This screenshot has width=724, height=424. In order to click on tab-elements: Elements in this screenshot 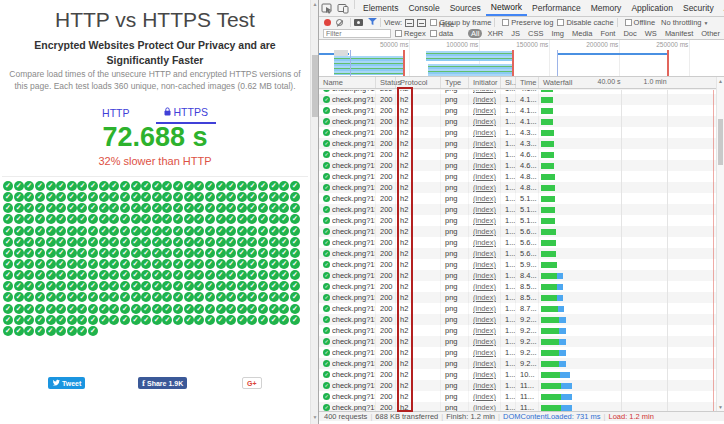, I will do `click(380, 8)`.